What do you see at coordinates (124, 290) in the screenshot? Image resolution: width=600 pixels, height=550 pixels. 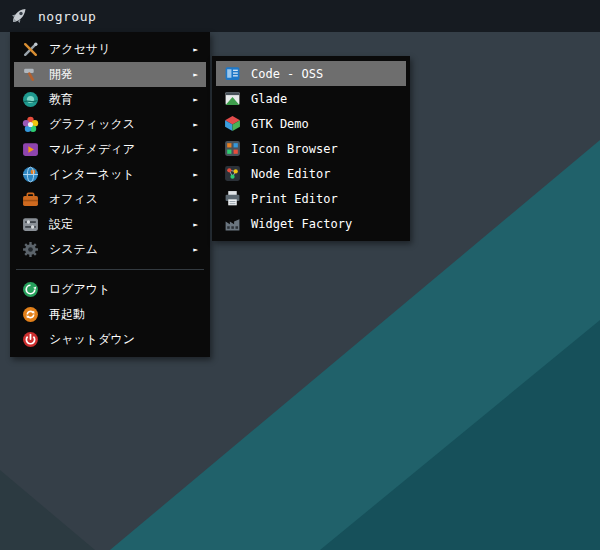 I see `menu-item-logout-label: ログアウト` at bounding box center [124, 290].